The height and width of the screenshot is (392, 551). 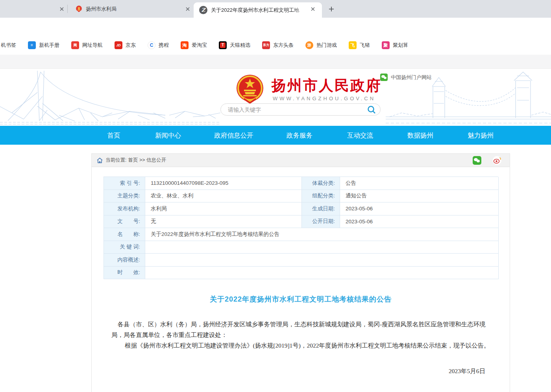 What do you see at coordinates (359, 45) in the screenshot?
I see `bookmark-fliggy: 飞 飞猪` at bounding box center [359, 45].